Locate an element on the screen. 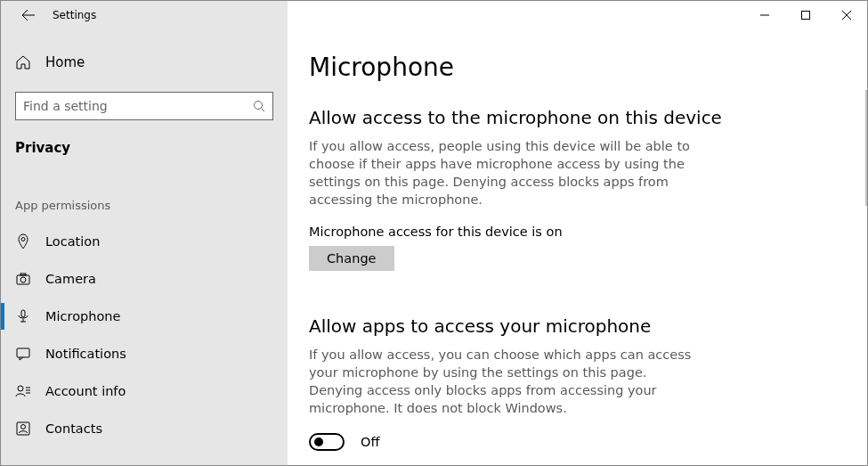  group2-heading: Allow apps to access your microphone is located at coordinates (577, 326).